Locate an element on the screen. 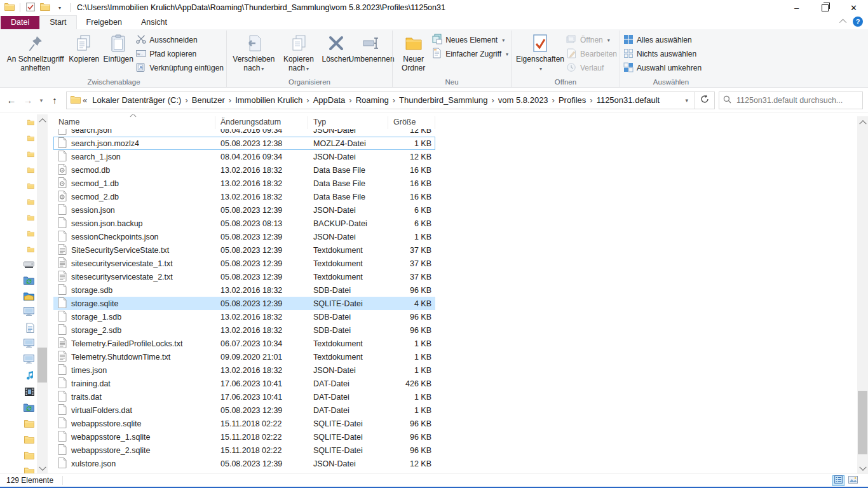 The width and height of the screenshot is (868, 488). file-row: Telemetry.FailedProfileLocks.txt 06.07.2… is located at coordinates (244, 343).